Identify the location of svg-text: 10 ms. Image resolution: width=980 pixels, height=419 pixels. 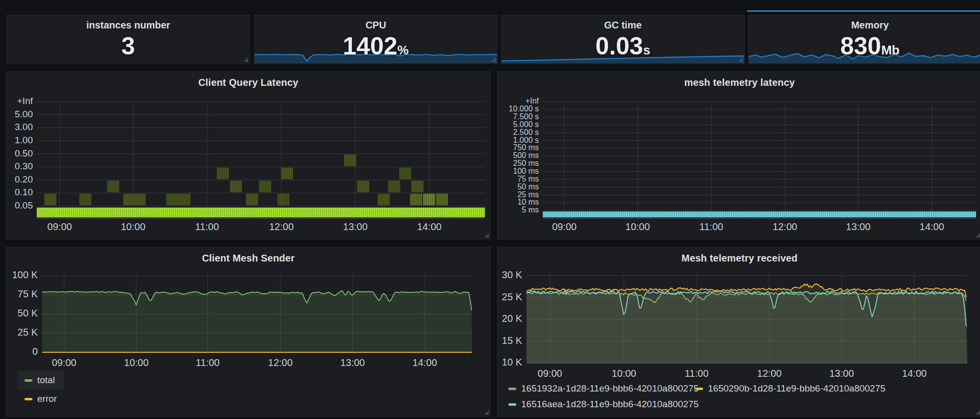
(528, 202).